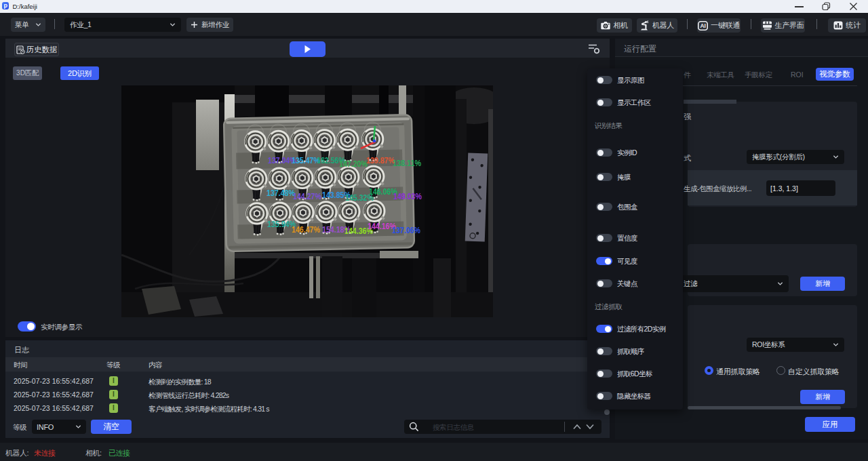 The height and width of the screenshot is (461, 868). What do you see at coordinates (407, 163) in the screenshot?
I see `svg-text: 138.11%` at bounding box center [407, 163].